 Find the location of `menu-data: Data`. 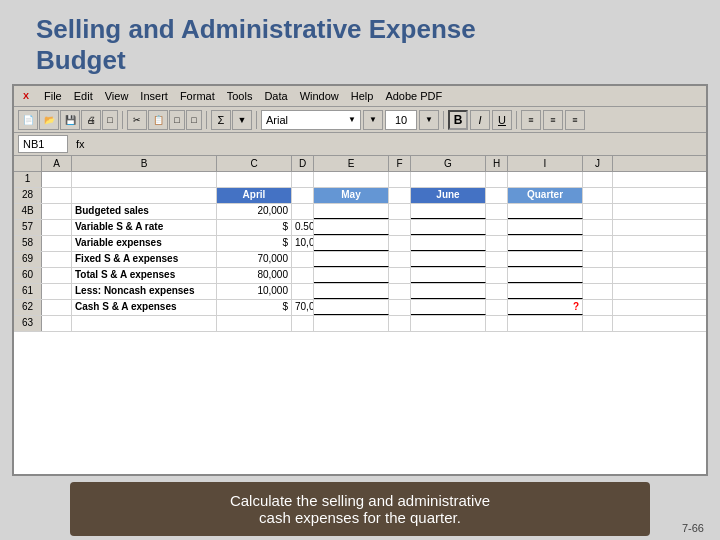

menu-data: Data is located at coordinates (276, 96).